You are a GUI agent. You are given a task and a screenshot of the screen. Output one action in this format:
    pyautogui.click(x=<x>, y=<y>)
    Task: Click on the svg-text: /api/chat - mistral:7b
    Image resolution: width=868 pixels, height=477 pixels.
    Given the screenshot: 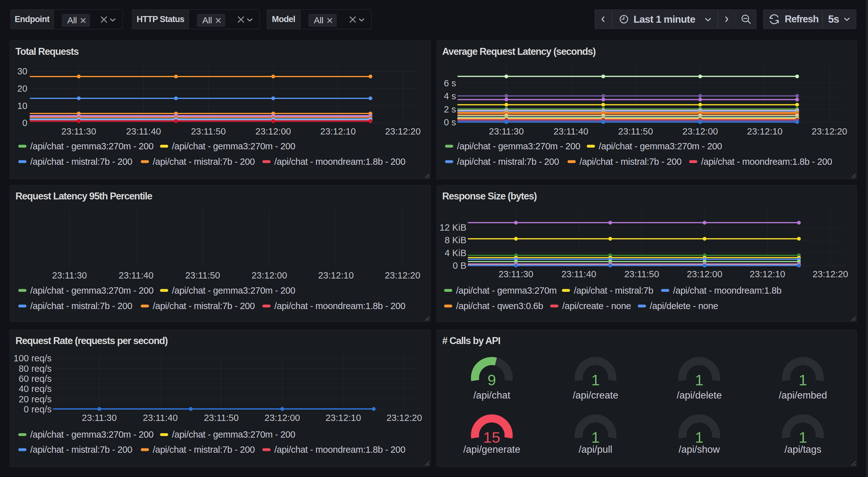 What is the action you would take?
    pyautogui.click(x=614, y=291)
    